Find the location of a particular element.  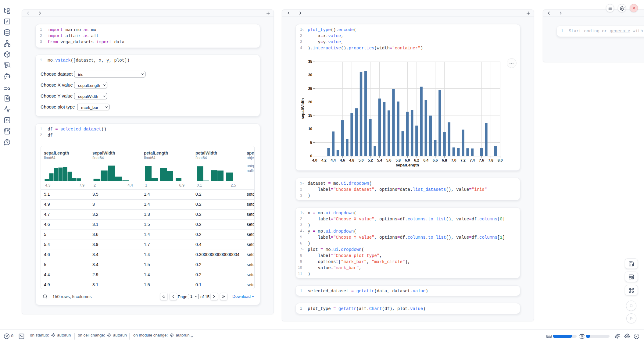

svg-text: 5.6 is located at coordinates (389, 160).